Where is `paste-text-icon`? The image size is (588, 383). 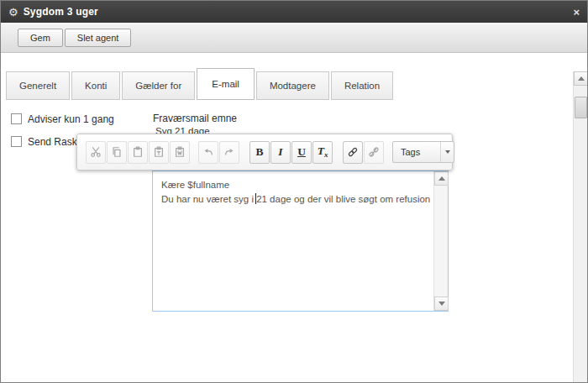 paste-text-icon is located at coordinates (159, 153).